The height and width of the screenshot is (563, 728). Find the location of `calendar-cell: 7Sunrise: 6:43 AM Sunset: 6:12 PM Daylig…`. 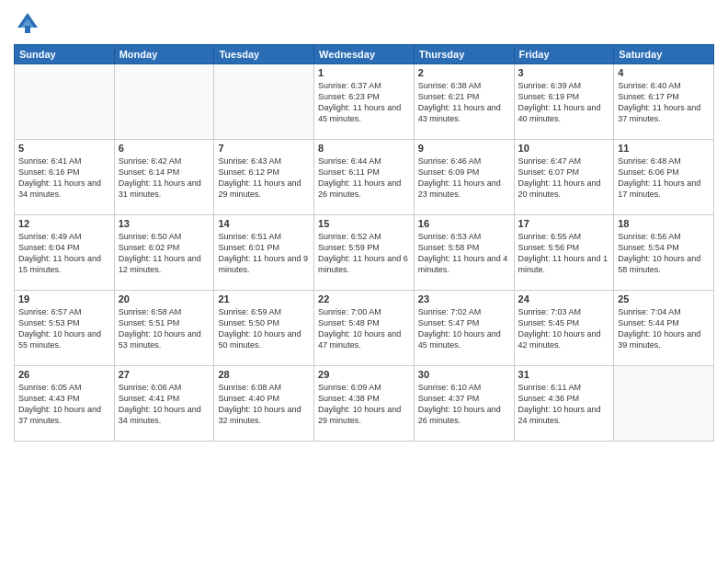

calendar-cell: 7Sunrise: 6:43 AM Sunset: 6:12 PM Daylig… is located at coordinates (265, 178).